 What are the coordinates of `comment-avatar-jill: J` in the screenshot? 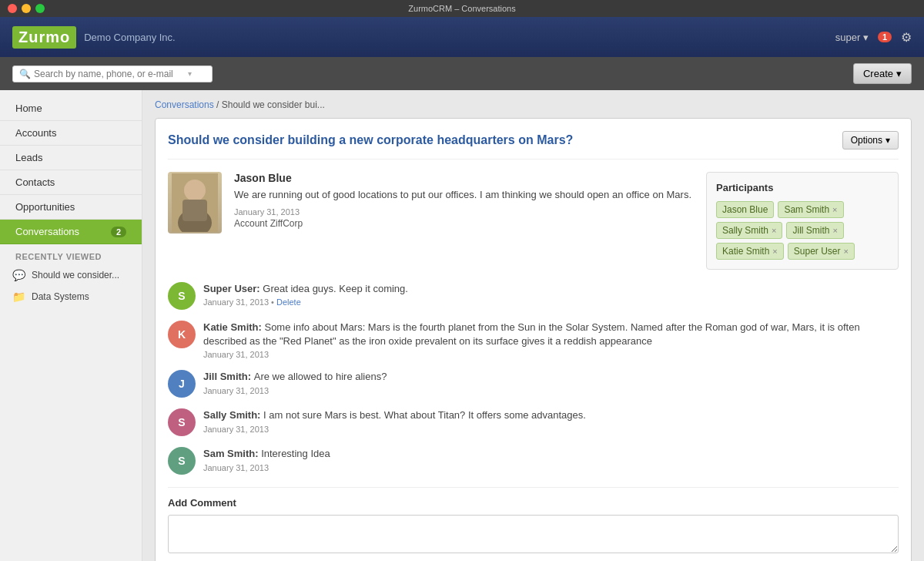 It's located at (182, 384).